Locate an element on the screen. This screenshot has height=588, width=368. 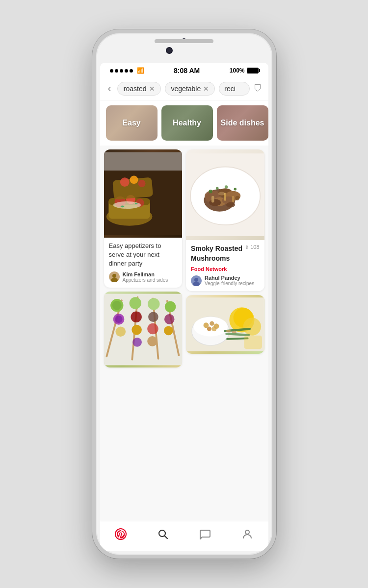
status-time: 8:08 AM is located at coordinates (186, 71).